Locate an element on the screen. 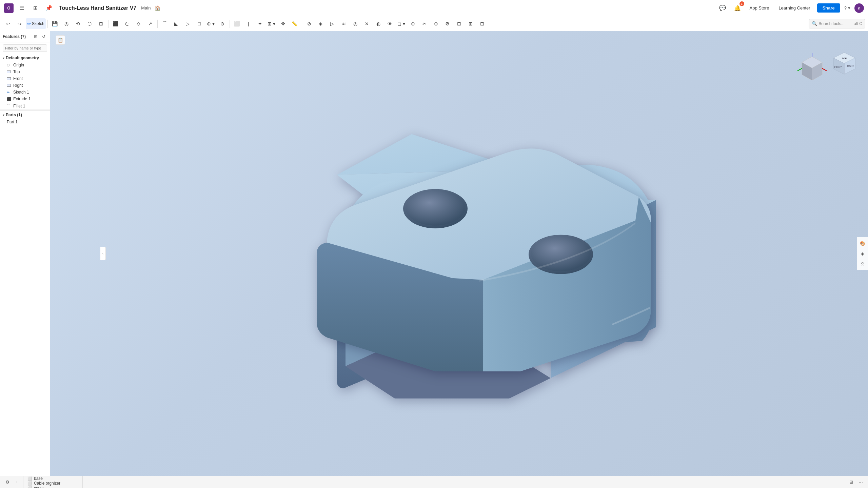 This screenshot has height=488, width=868. hide-button: 👁 is located at coordinates (390, 24).